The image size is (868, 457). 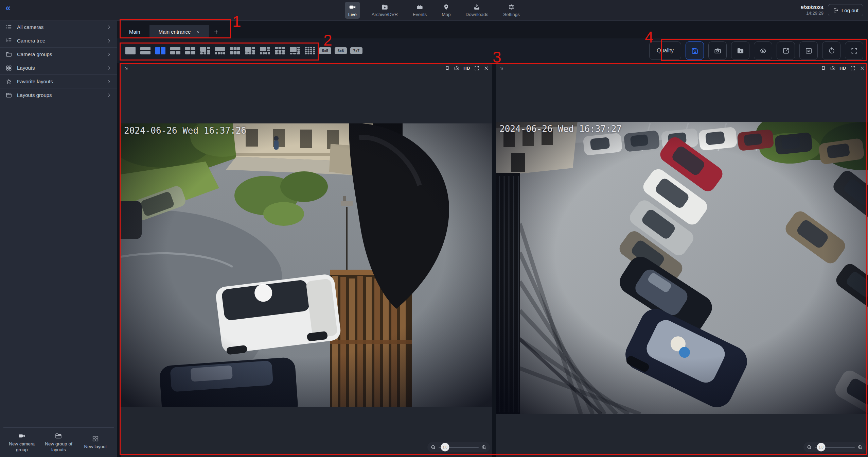 I want to click on nav-events-label: Events, so click(x=420, y=14).